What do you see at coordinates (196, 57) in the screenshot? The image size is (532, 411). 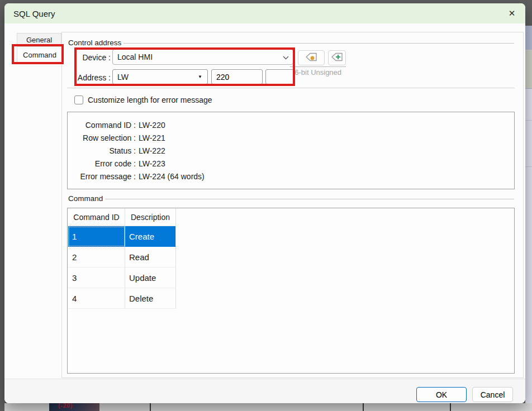 I see `device-selected-value: Local HMI` at bounding box center [196, 57].